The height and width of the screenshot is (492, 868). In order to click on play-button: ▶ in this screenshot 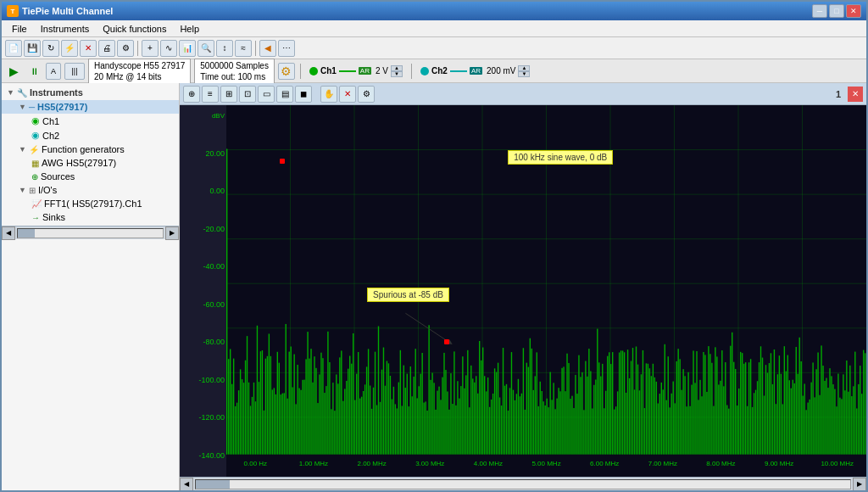, I will do `click(14, 71)`.